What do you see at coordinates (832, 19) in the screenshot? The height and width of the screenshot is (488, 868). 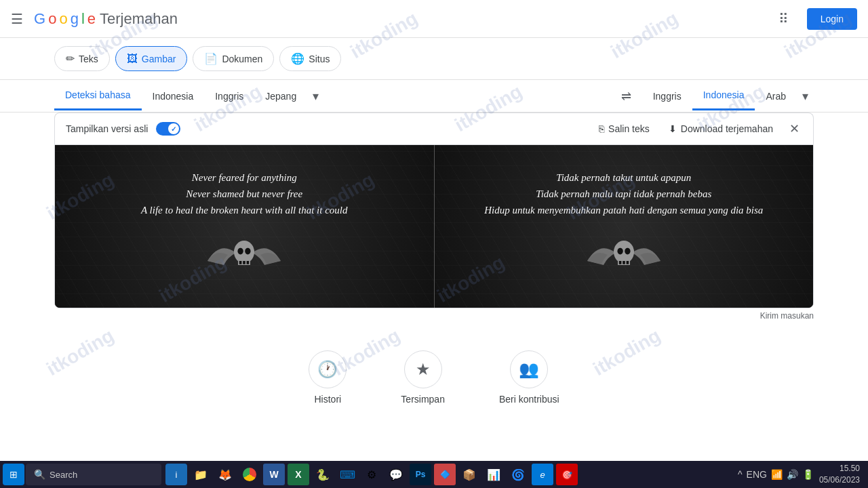 I see `login-button: Login` at bounding box center [832, 19].